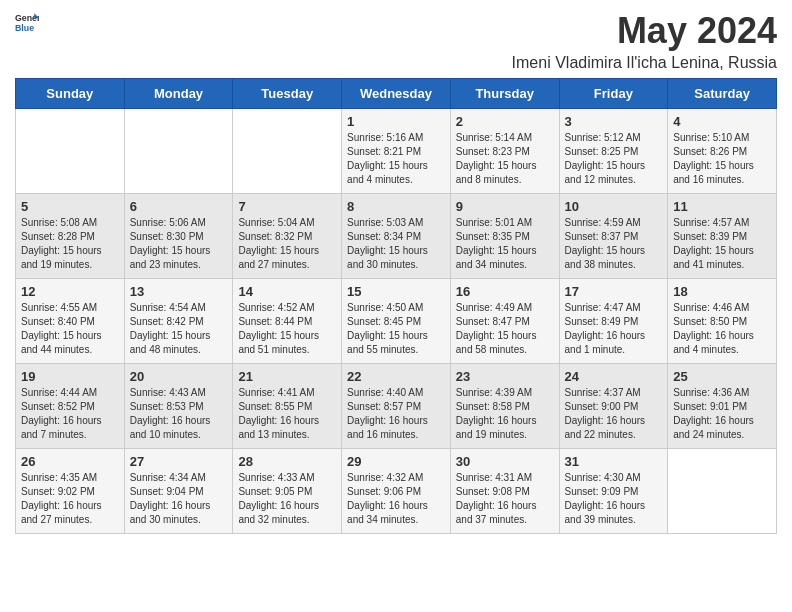  What do you see at coordinates (178, 236) in the screenshot?
I see `calendar-cell: 6Sunrise: 5:06 AMSunset: 8:30 PMDaylight…` at bounding box center [178, 236].